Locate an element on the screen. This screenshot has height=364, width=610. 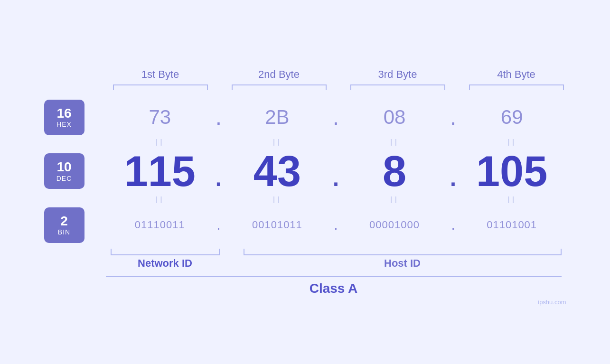
equals-4: II is located at coordinates (512, 142).